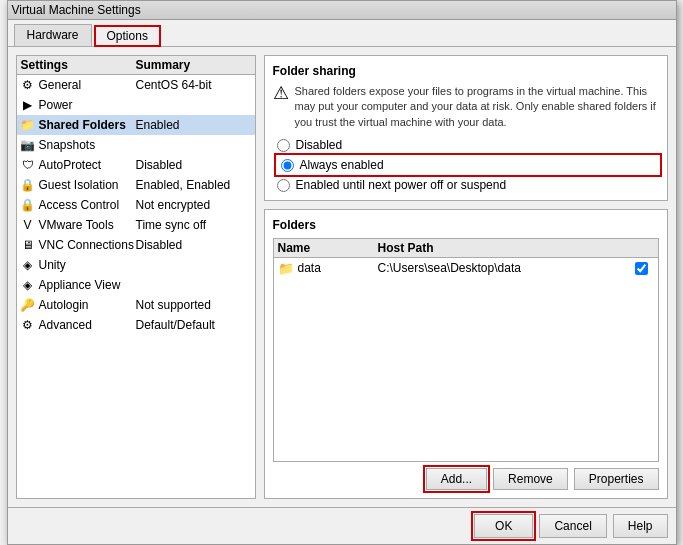 The width and height of the screenshot is (683, 545). I want to click on col-settings: Settings, so click(78, 65).